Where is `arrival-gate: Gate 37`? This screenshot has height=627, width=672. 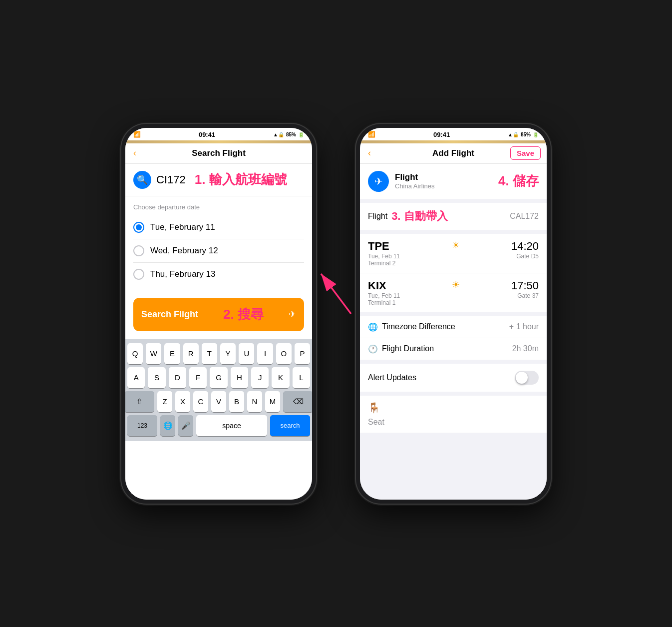 arrival-gate: Gate 37 is located at coordinates (525, 296).